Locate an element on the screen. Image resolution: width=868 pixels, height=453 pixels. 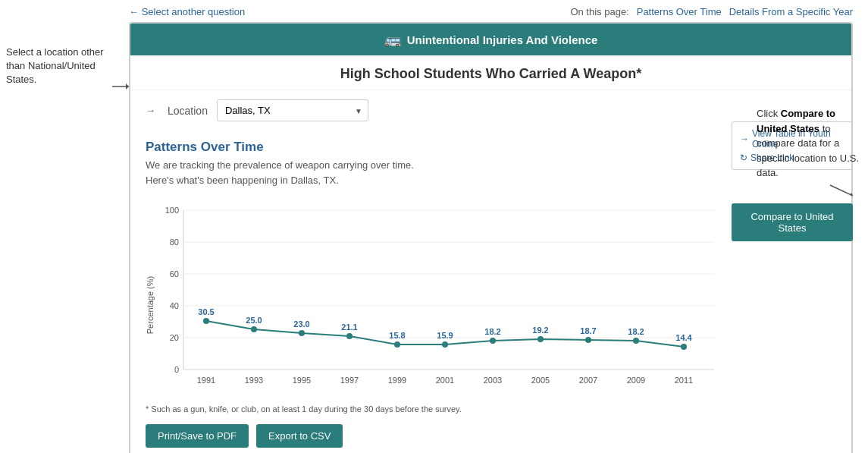
svg-text: 14.4 is located at coordinates (684, 338).